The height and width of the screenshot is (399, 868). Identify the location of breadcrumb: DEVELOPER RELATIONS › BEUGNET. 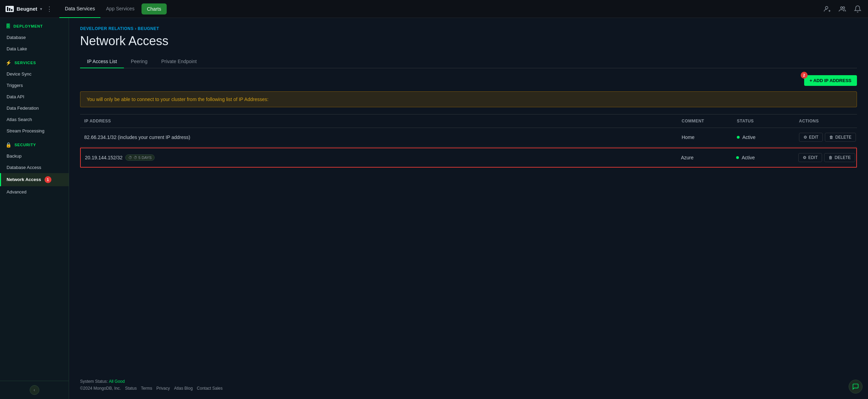
(469, 29).